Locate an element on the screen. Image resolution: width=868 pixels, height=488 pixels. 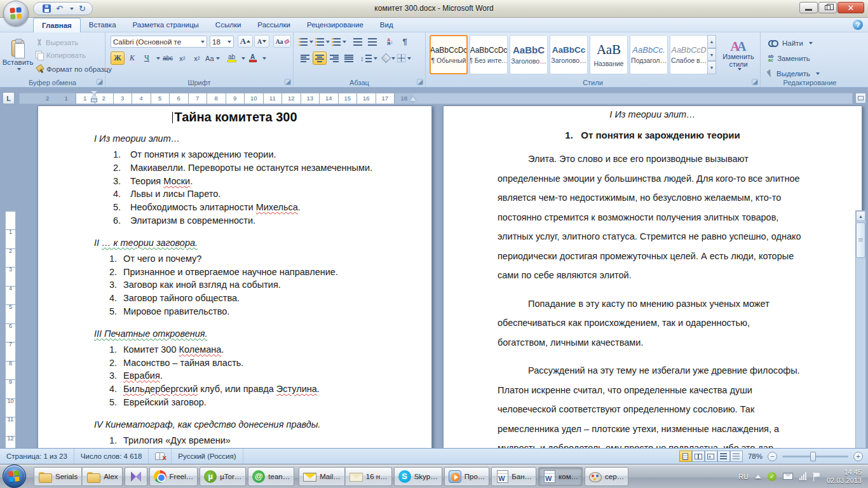
vertical-ruler: 1234567891011121314151617 is located at coordinates (10, 329).